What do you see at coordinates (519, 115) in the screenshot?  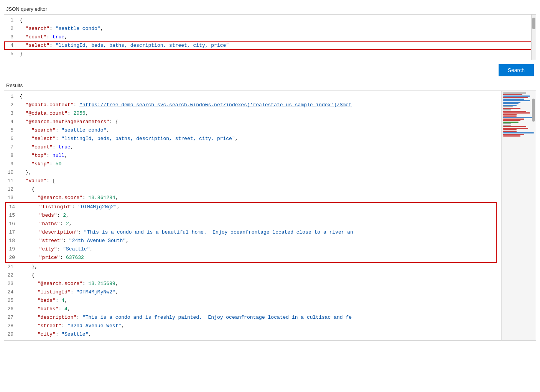 I see `minimap-content` at bounding box center [519, 115].